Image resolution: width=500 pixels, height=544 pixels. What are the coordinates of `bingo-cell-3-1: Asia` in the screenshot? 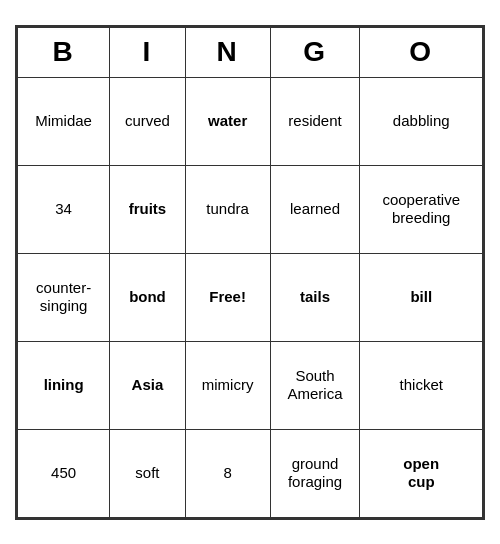 It's located at (148, 385).